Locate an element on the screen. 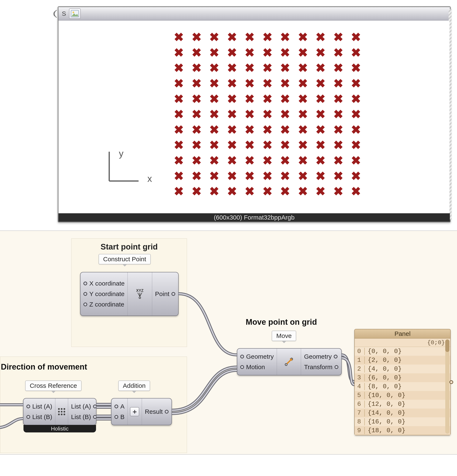 This screenshot has height=476, width=457. output-list-b: List (B) is located at coordinates (81, 417).